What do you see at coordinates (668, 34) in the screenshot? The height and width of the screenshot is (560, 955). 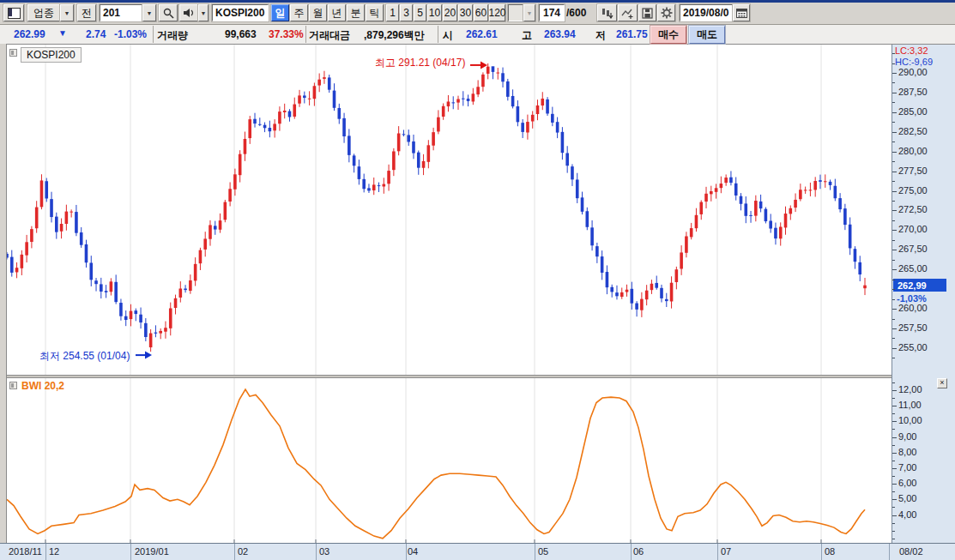 I see `buy-button: 매수` at bounding box center [668, 34].